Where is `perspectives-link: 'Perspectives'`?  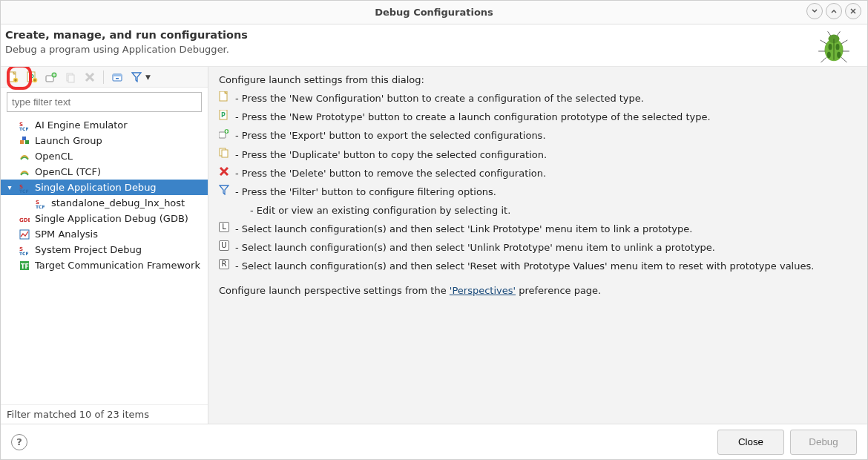 perspectives-link: 'Perspectives' is located at coordinates (482, 291).